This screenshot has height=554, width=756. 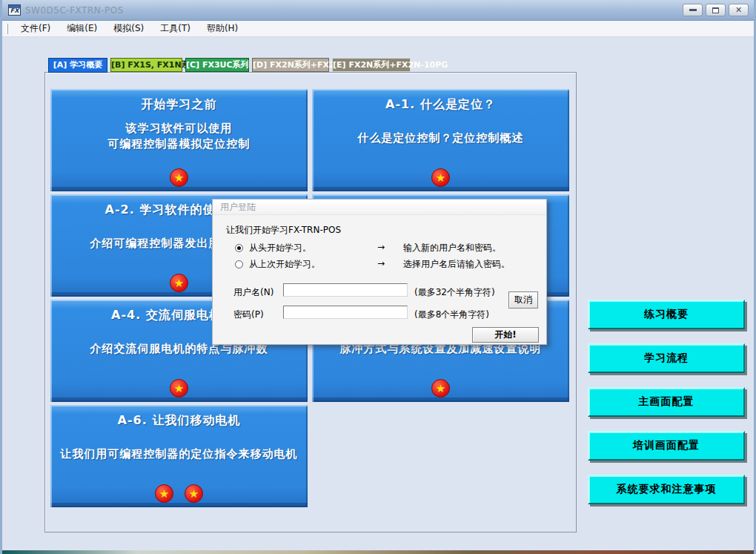 What do you see at coordinates (379, 271) in the screenshot?
I see `user-login-dialog: 用户登陆 让我们开始学习FX-TRN-POS 从头开始学习。 → 输入新的用户名…` at bounding box center [379, 271].